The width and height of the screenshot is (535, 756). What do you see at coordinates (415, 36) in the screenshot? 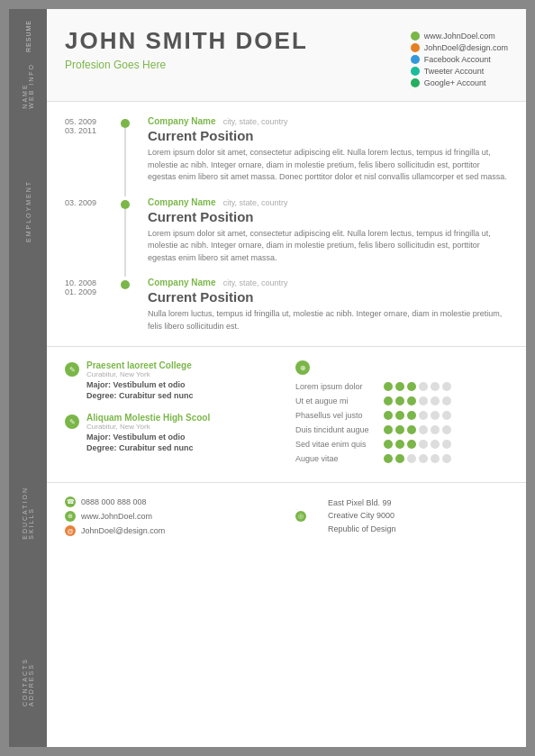
I see `website-icon` at bounding box center [415, 36].